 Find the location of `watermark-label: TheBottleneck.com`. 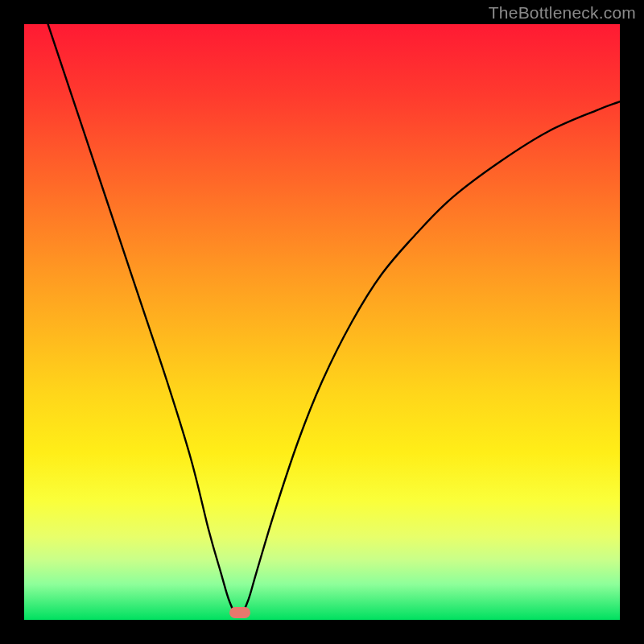

watermark-label: TheBottleneck.com is located at coordinates (562, 13).